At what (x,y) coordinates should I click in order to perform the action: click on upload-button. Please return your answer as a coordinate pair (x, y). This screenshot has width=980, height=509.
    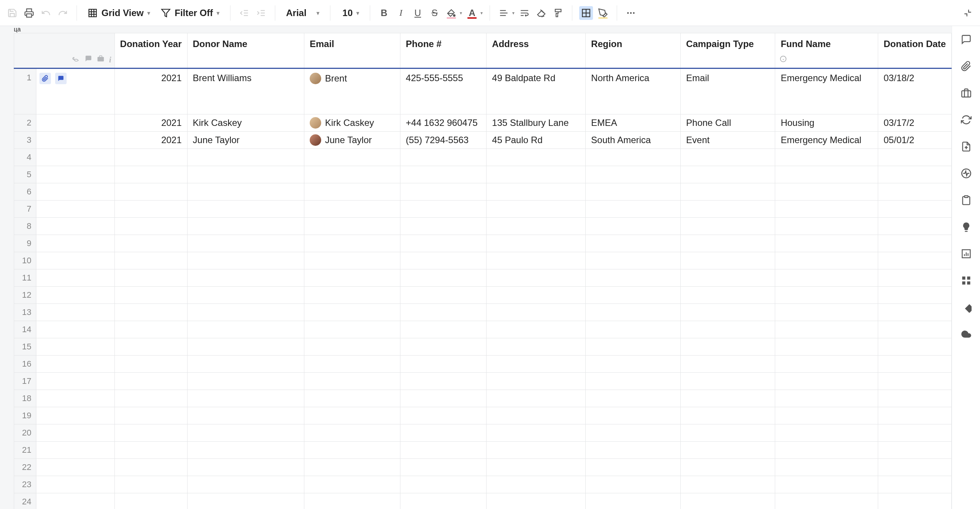
    Looking at the image, I should click on (966, 147).